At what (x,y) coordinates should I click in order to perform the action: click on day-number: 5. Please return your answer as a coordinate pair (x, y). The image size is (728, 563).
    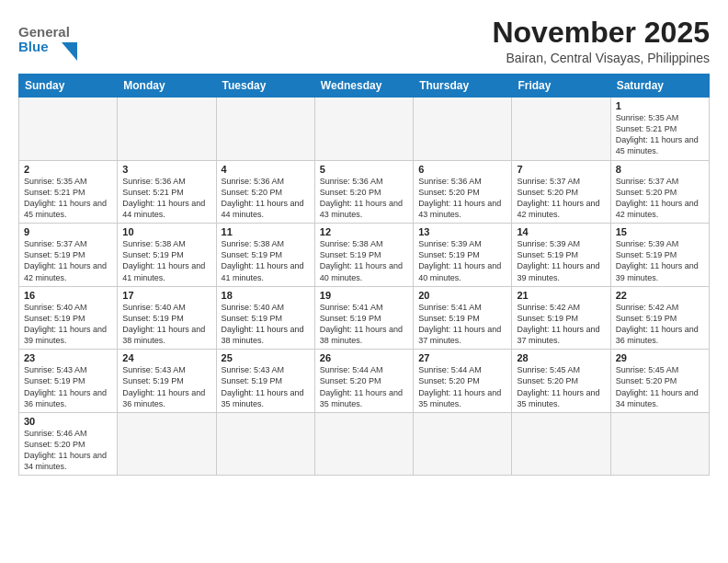
    Looking at the image, I should click on (364, 169).